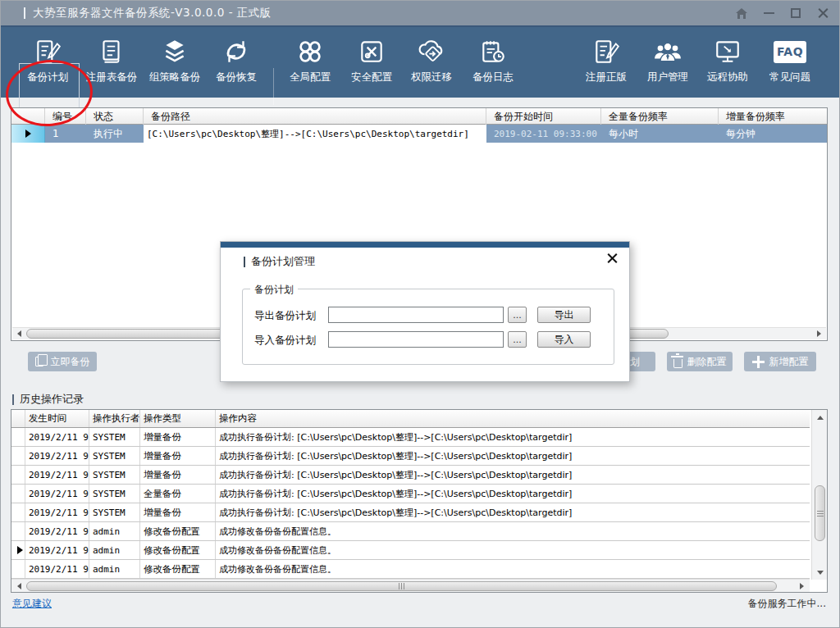 This screenshot has width=840, height=628. What do you see at coordinates (796, 13) in the screenshot?
I see `maximize-icon` at bounding box center [796, 13].